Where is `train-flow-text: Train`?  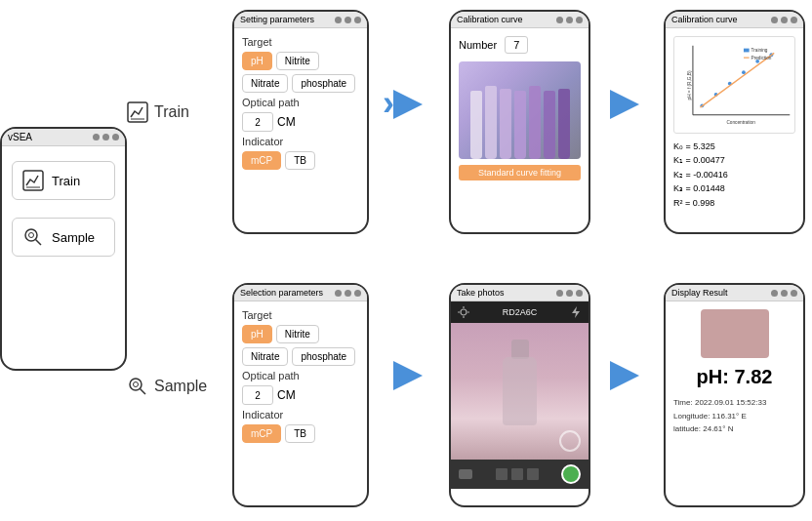
train-flow-text: Train is located at coordinates (172, 112).